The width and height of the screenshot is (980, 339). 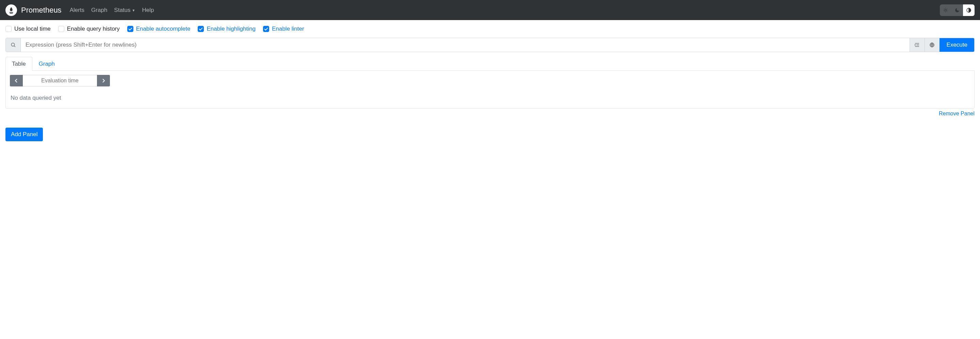 What do you see at coordinates (123, 10) in the screenshot?
I see `nav-link-status-label: Status` at bounding box center [123, 10].